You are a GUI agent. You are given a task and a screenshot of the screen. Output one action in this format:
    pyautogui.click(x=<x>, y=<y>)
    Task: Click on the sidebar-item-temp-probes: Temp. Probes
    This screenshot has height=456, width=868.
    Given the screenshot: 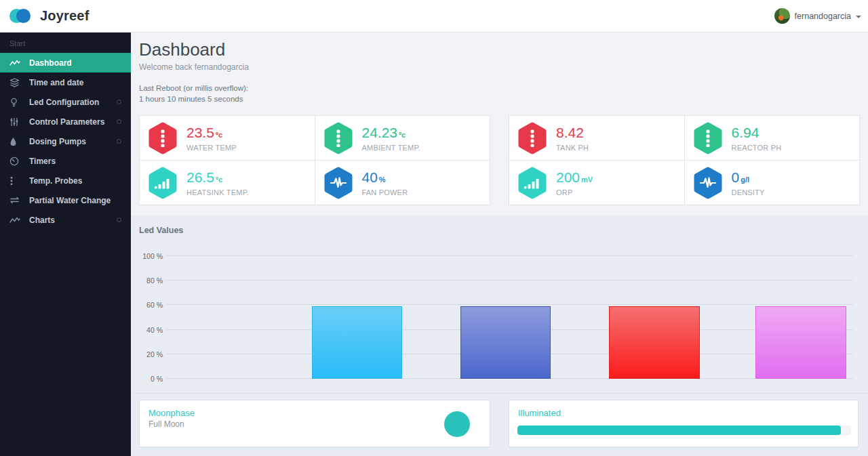 What is the action you would take?
    pyautogui.click(x=65, y=180)
    